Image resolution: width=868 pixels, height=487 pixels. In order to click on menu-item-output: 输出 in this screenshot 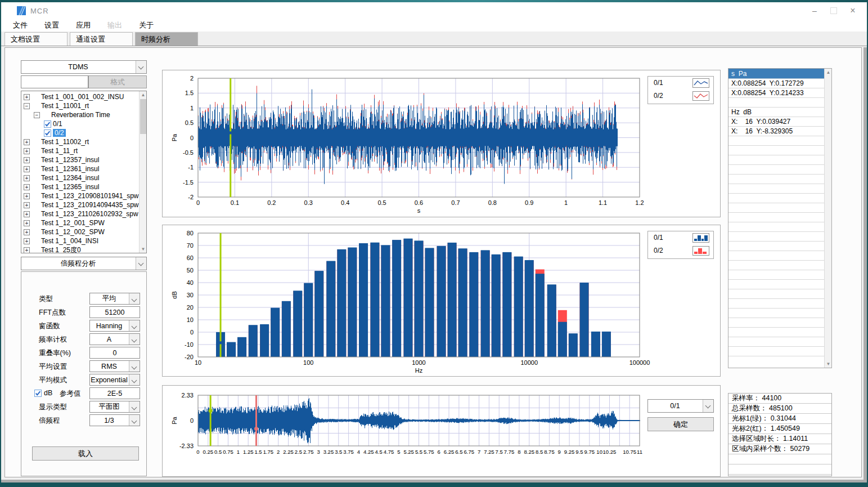, I will do `click(115, 25)`.